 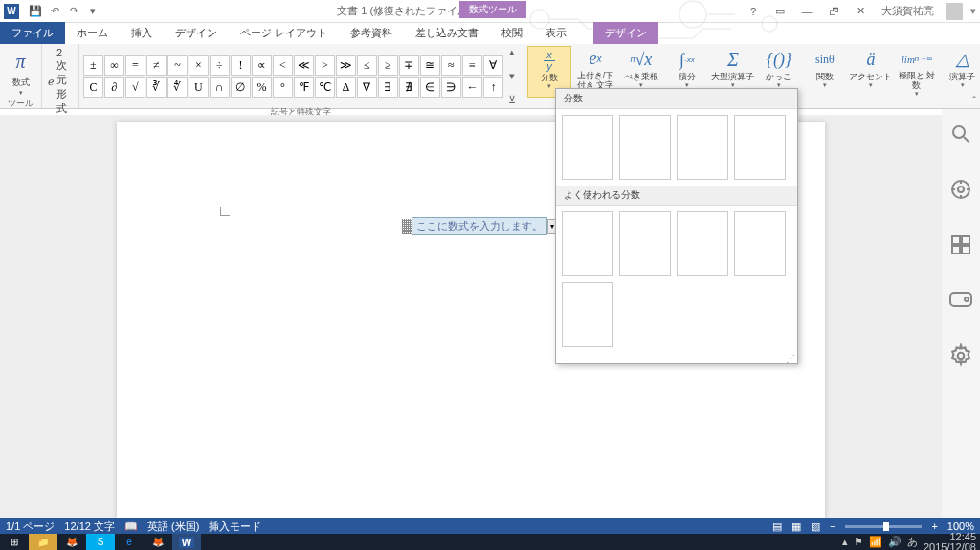 What do you see at coordinates (447, 33) in the screenshot?
I see `tab-mailings: 差し込み文書` at bounding box center [447, 33].